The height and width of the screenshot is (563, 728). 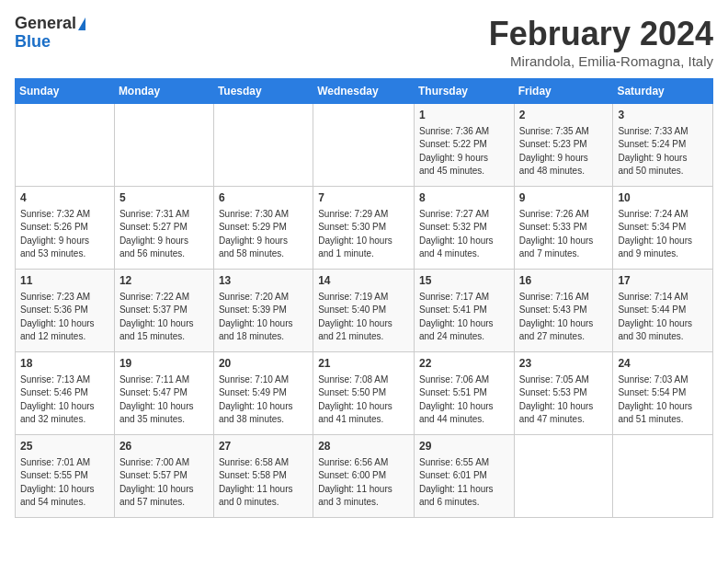 What do you see at coordinates (464, 235) in the screenshot?
I see `day-detail: Sunrise: 7:27 AM Sunset: 5:32 PM Dayligh…` at bounding box center [464, 235].